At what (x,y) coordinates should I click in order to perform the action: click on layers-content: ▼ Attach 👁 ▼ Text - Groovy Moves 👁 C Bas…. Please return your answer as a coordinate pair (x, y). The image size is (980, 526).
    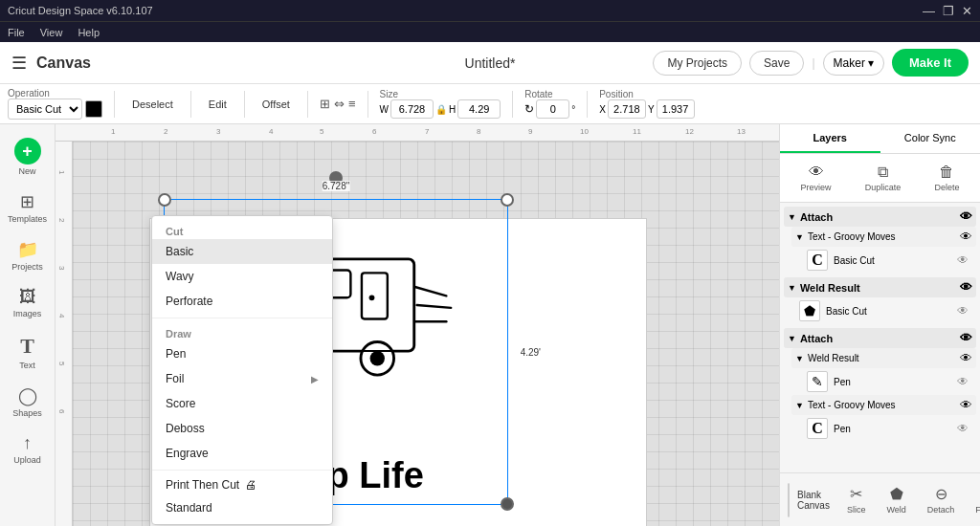
    Looking at the image, I should click on (880, 338).